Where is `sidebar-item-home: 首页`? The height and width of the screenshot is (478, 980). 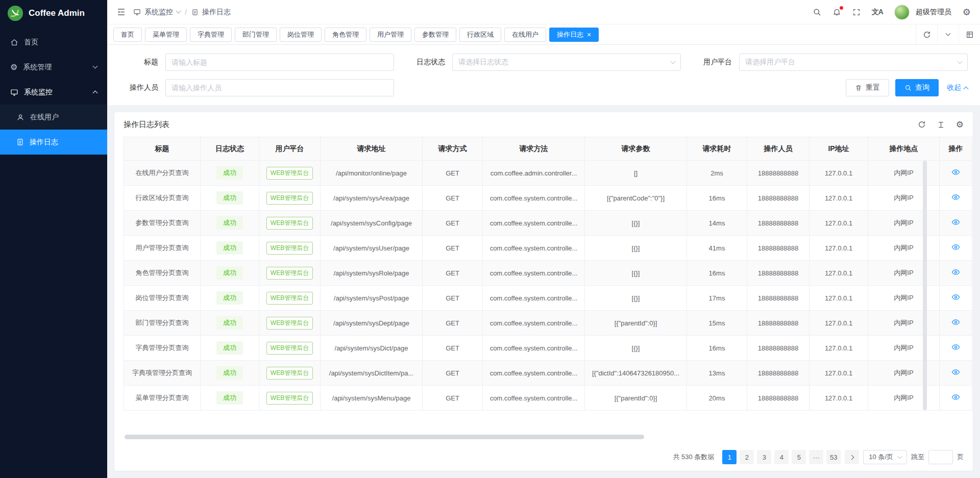
sidebar-item-home: 首页 is located at coordinates (54, 42).